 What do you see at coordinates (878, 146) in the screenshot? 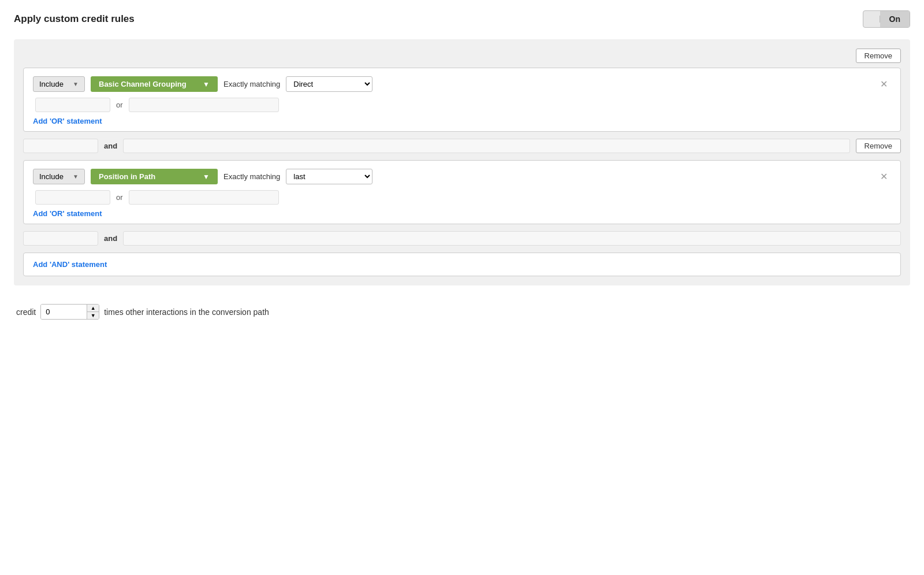
I see `remove-button-2: Remove` at bounding box center [878, 146].